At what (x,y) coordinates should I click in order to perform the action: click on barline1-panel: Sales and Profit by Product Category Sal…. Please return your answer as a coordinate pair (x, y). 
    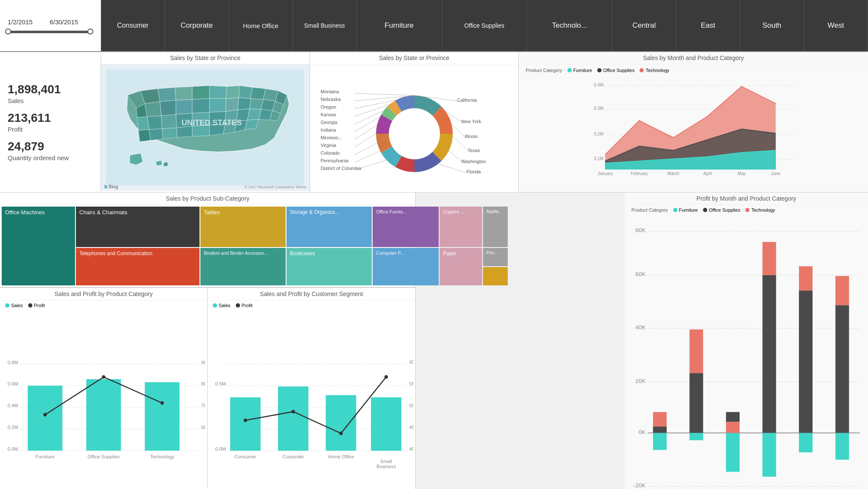
    Looking at the image, I should click on (104, 388).